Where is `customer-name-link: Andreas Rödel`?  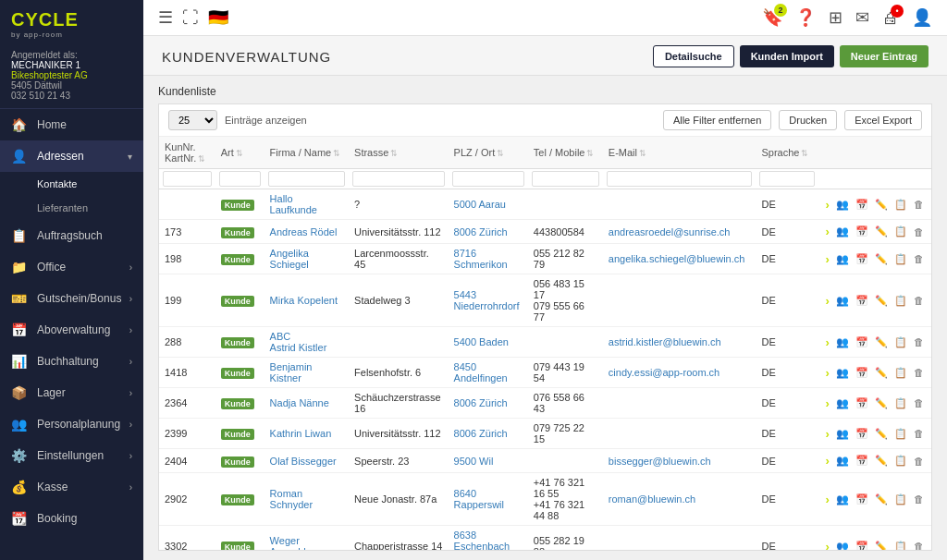 customer-name-link: Andreas Rödel is located at coordinates (303, 232).